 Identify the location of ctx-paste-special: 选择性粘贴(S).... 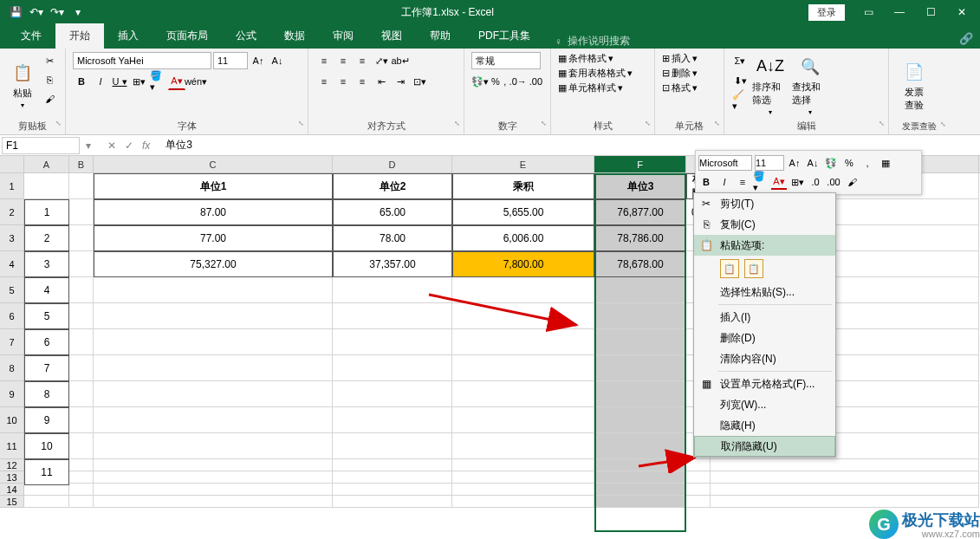
(764, 292).